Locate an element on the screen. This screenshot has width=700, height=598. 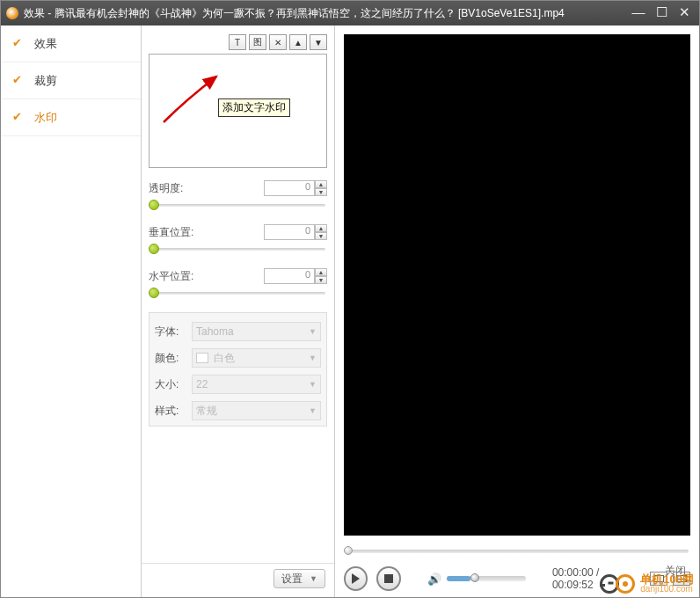
settings-bar: 设置 ▼ is located at coordinates (237, 575).